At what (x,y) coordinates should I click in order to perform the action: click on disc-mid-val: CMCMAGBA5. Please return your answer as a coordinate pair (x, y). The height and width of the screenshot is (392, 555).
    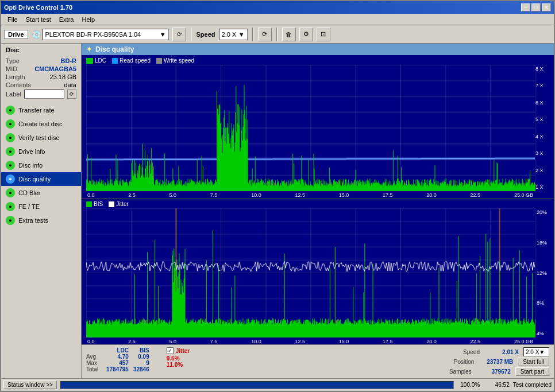
    Looking at the image, I should click on (55, 69).